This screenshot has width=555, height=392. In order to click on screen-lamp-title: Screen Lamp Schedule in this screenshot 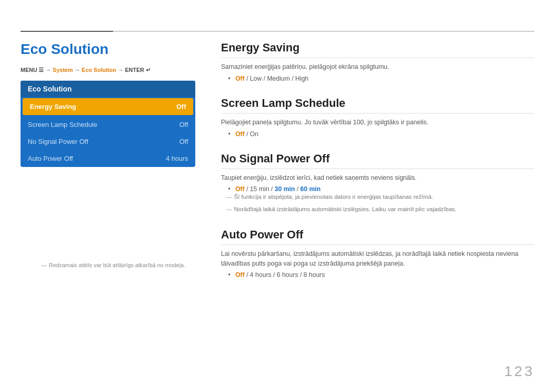, I will do `click(378, 105)`.